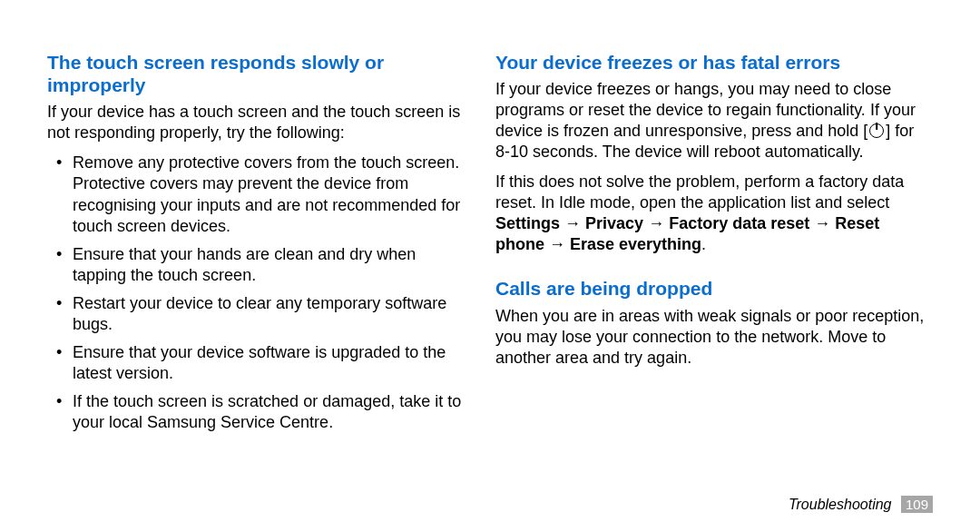 The image size is (980, 532). Describe the element at coordinates (860, 505) in the screenshot. I see `page-footer: Troubleshooting 109` at that location.